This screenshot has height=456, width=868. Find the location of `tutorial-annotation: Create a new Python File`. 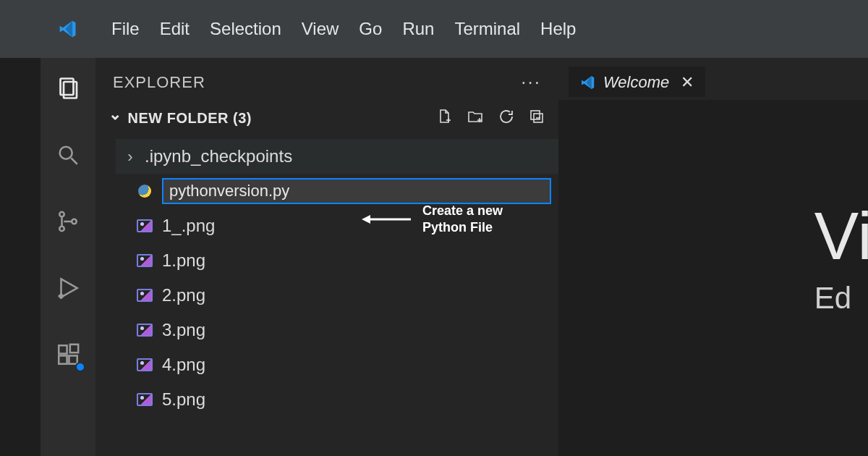

tutorial-annotation: Create a new Python File is located at coordinates (433, 219).